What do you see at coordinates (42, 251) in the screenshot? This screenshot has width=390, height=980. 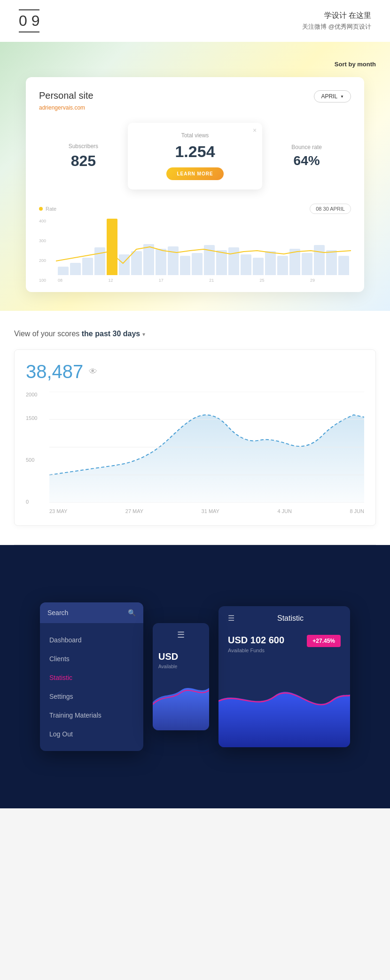 I see `y-axis-labels: 400 300 200 100` at bounding box center [42, 251].